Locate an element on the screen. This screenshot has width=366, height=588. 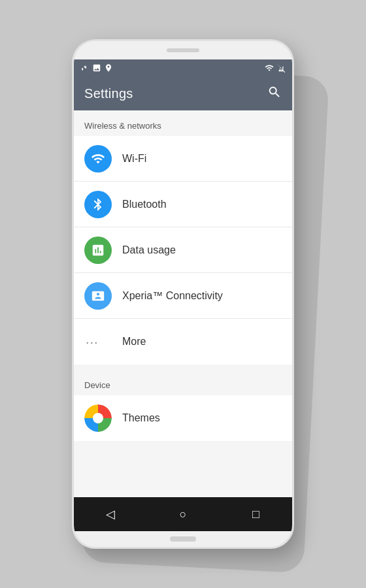
status-bar-left is located at coordinates (97, 68).